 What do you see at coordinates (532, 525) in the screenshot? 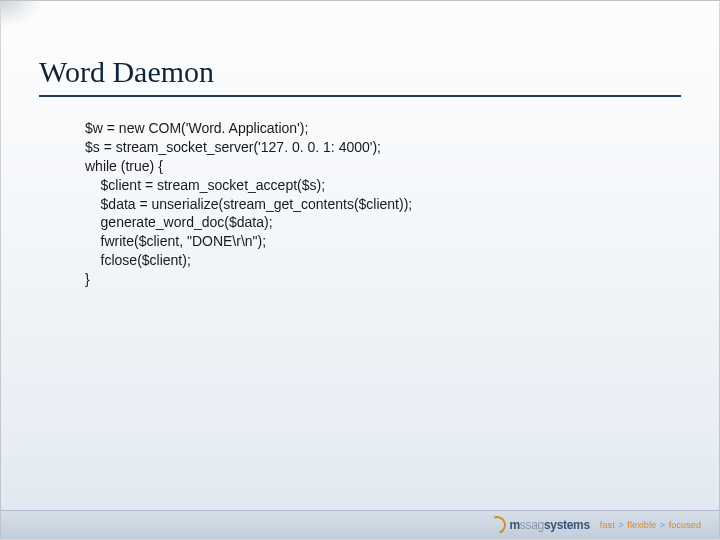
I see `brand-mid: ssag` at bounding box center [532, 525].